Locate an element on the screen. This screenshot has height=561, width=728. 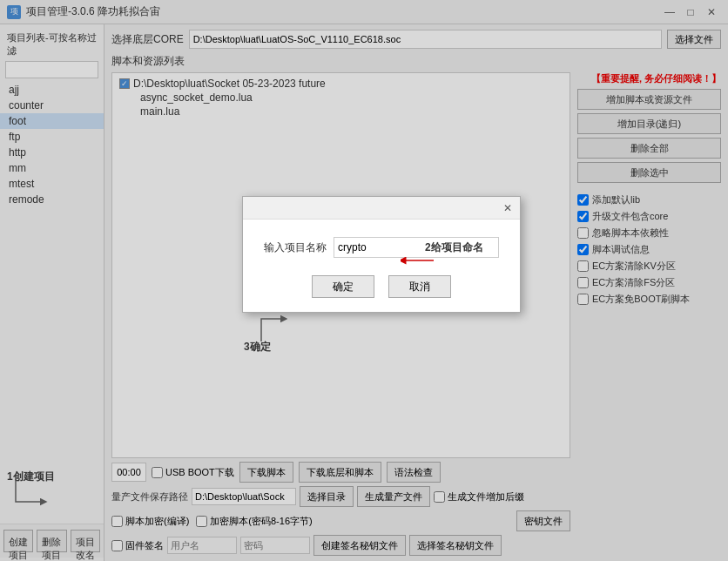
modal-project-name-input is located at coordinates (416, 247).